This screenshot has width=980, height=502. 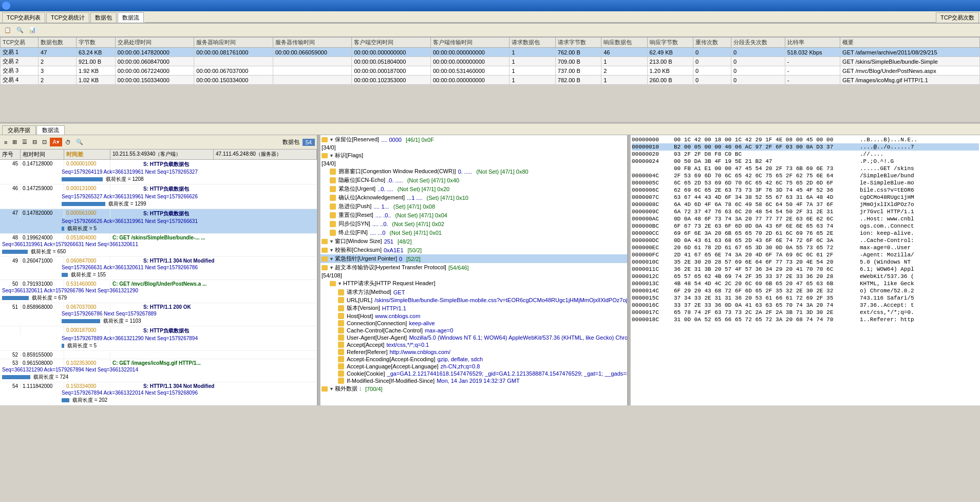 I want to click on packet-row: 490.2604710000.060847000S: HTTP/1.1 304 …, so click(x=158, y=268).